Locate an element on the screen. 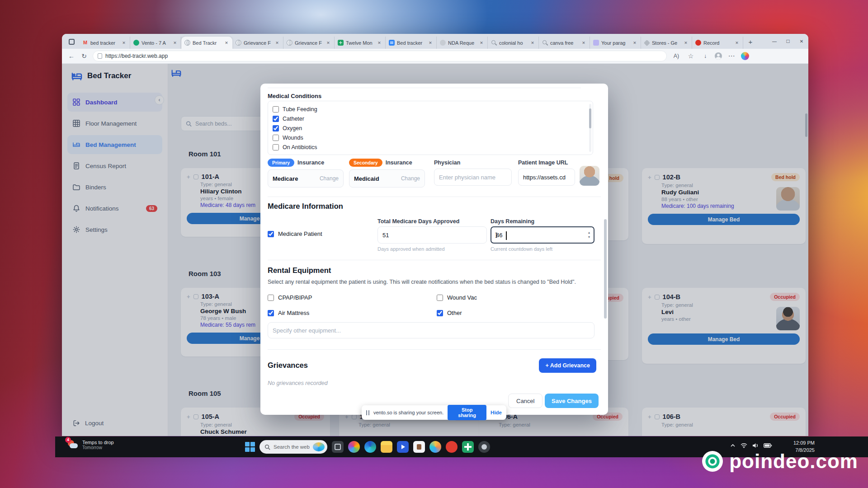 This screenshot has width=868, height=488. task-view-icon is located at coordinates (338, 447).